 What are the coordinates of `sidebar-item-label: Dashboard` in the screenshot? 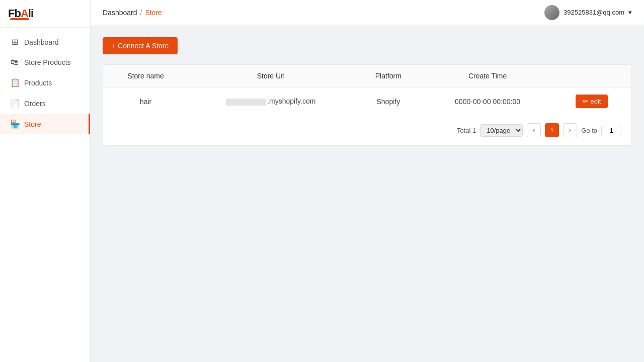 It's located at (41, 42).